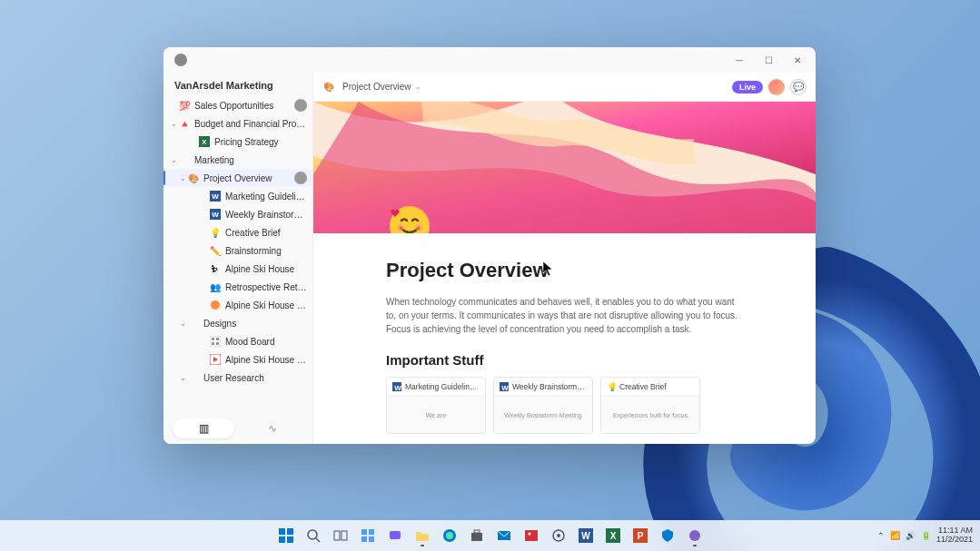  Describe the element at coordinates (238, 84) in the screenshot. I see `workspace-title: VanArsdel Marketing` at that location.